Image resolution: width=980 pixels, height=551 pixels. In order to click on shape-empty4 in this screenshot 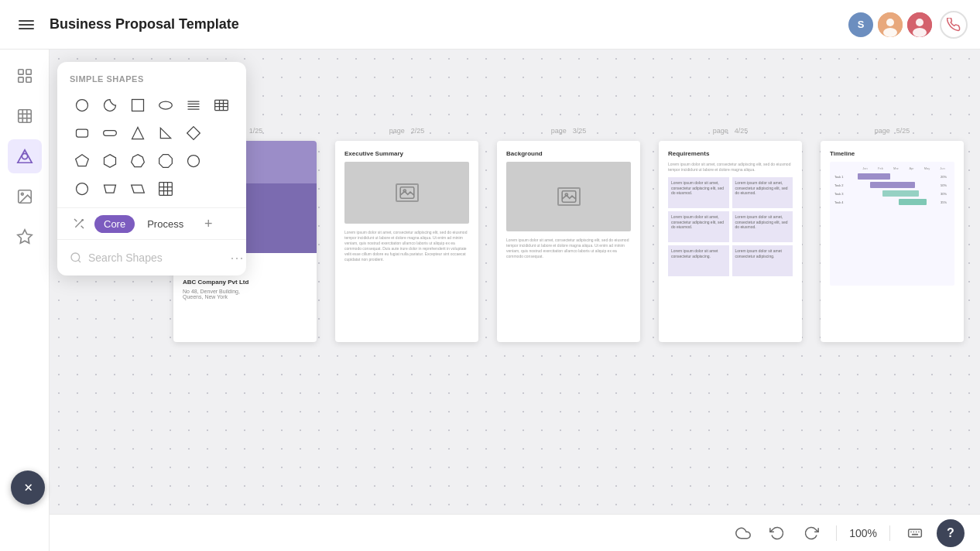, I will do `click(221, 189)`.